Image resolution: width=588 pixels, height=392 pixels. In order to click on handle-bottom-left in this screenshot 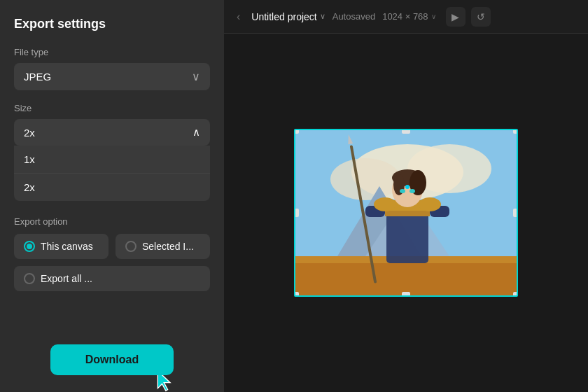, I will do `click(297, 294)`.